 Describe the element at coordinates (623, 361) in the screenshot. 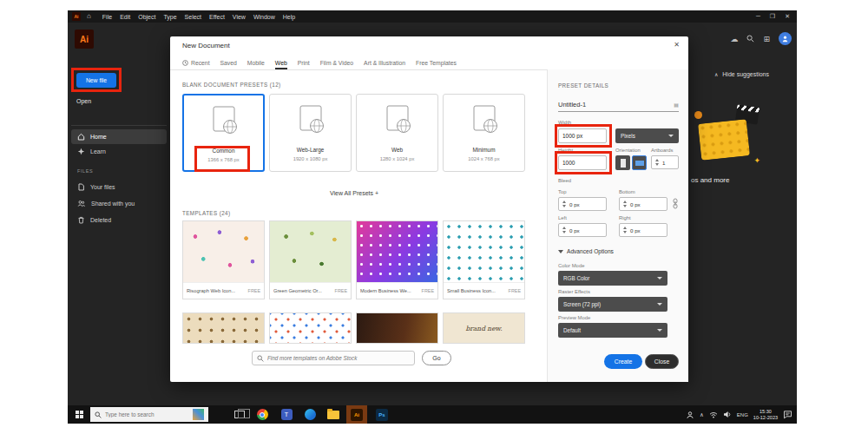

I see `create-button: Create` at that location.